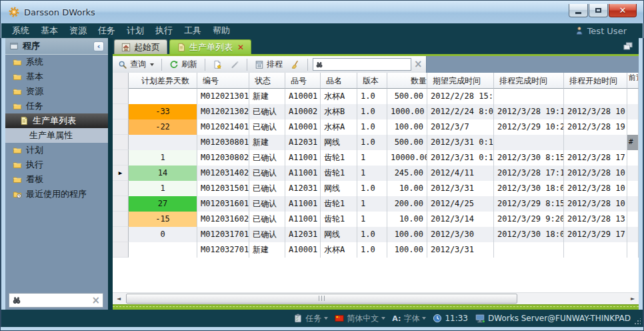 This screenshot has width=644, height=331. Describe the element at coordinates (163, 188) in the screenshot. I see `cell-diff: 1` at that location.